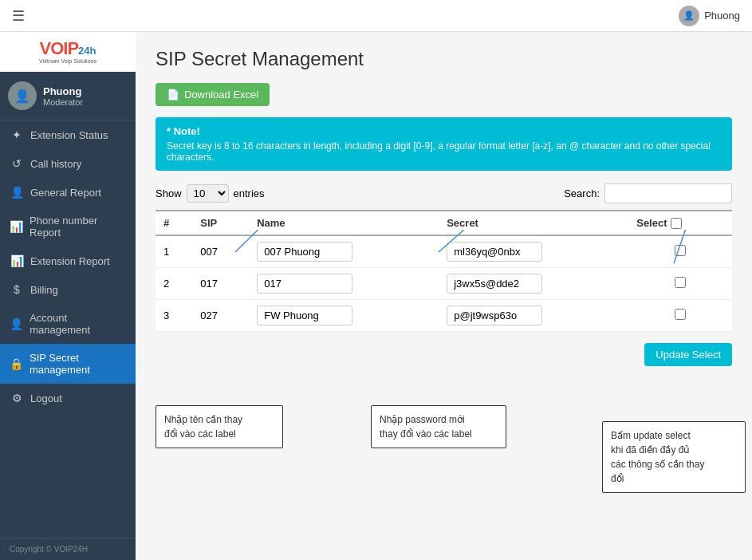 Image resolution: width=752 pixels, height=560 pixels. What do you see at coordinates (17, 192) in the screenshot?
I see `general-report-icon: 👤` at bounding box center [17, 192].